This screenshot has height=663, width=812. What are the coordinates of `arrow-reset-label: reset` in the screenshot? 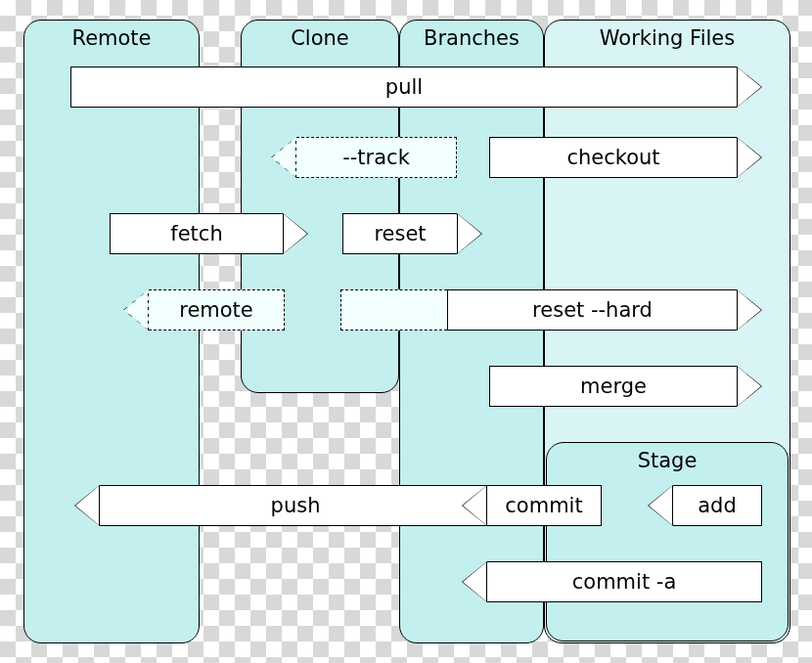 It's located at (399, 234).